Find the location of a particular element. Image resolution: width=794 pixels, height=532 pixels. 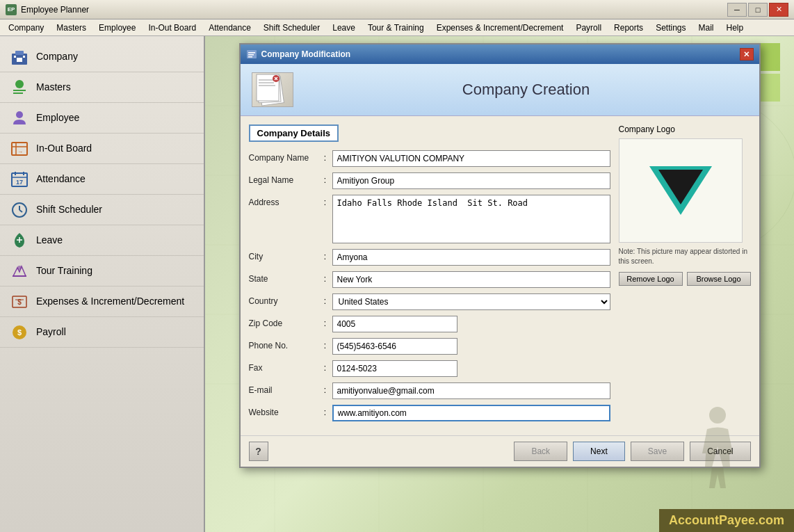

menubar: Company Masters Employee In-Out Board At… is located at coordinates (397, 28).